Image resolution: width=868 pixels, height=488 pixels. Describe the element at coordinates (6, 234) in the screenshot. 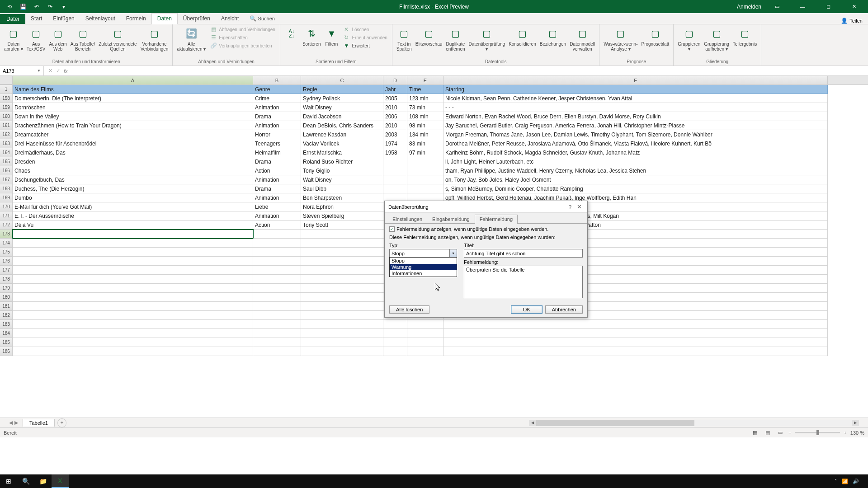

I see `row-header: 173` at that location.